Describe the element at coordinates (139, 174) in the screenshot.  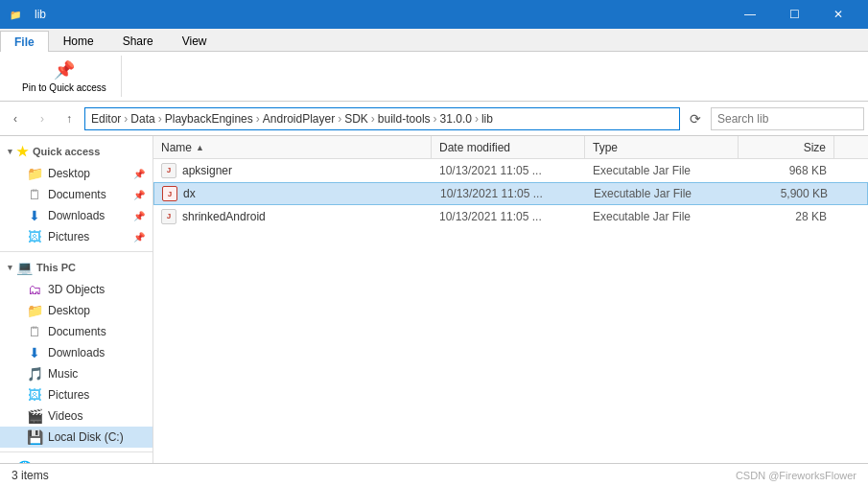
I see `pin-icon-desktop: 📌` at that location.